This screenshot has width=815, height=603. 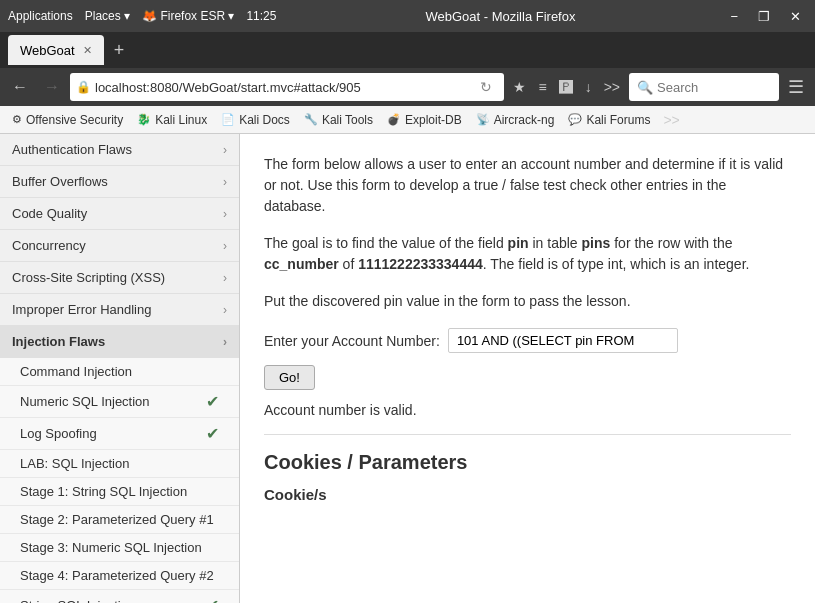 I want to click on sidebar-subitem-stage1-string-sql: Stage 1: String SQL Injection, so click(x=120, y=492).